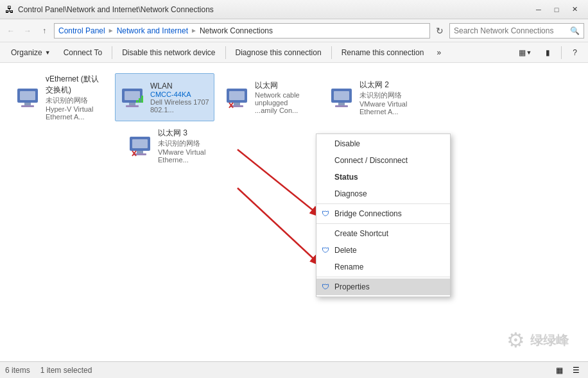 This screenshot has height=378, width=588. What do you see at coordinates (67, 370) in the screenshot?
I see `selection-status: 1 item selected` at bounding box center [67, 370].